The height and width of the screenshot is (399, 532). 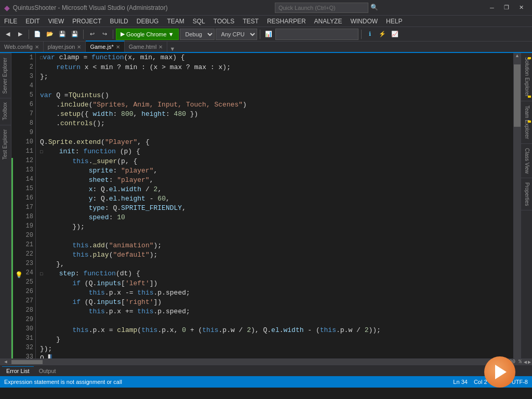 I want to click on title-bar: ◆ QuintusShooter - Microsoft Visual Stud…, so click(x=266, y=8).